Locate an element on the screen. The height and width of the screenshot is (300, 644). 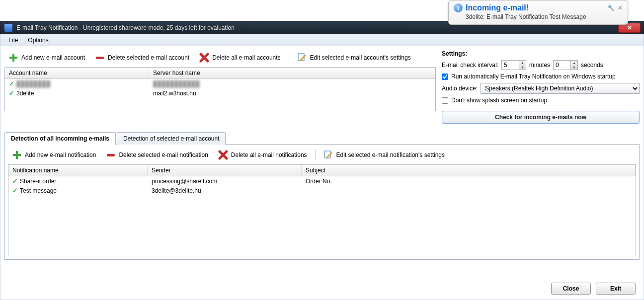
menubar: File Options is located at coordinates (322, 40).